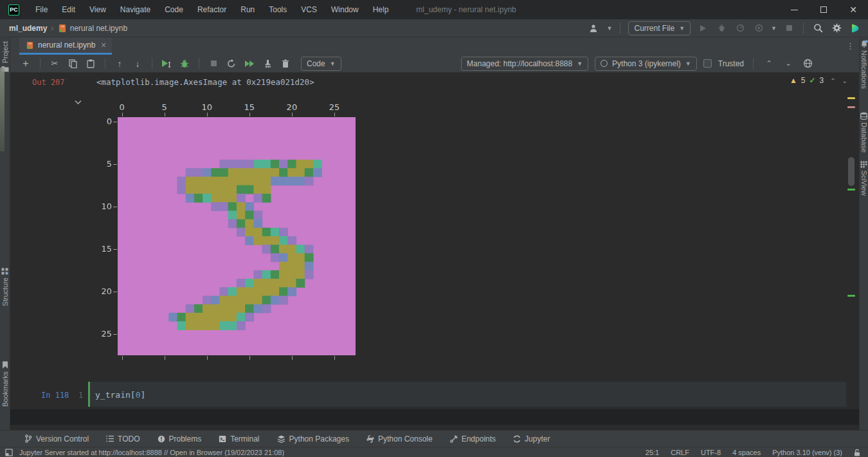  Describe the element at coordinates (120, 64) in the screenshot. I see `move-cell-up-button: ↑` at that location.